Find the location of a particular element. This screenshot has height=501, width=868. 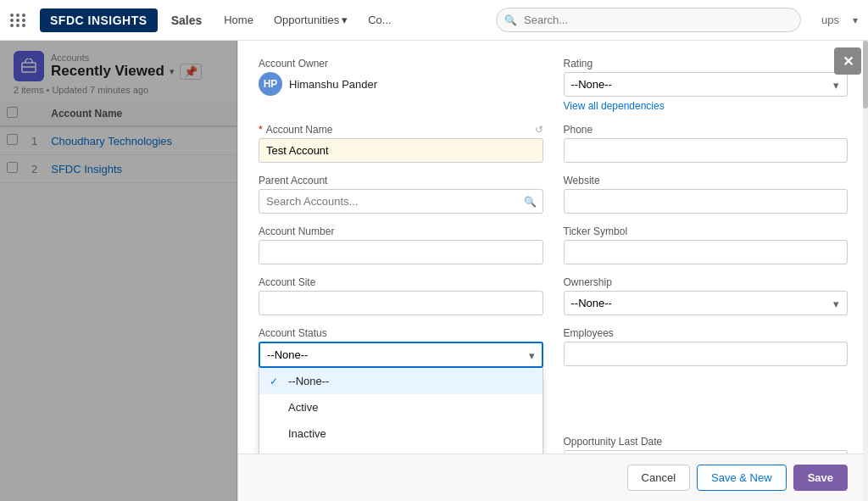

parent-account-label: Parent Account is located at coordinates (401, 181).